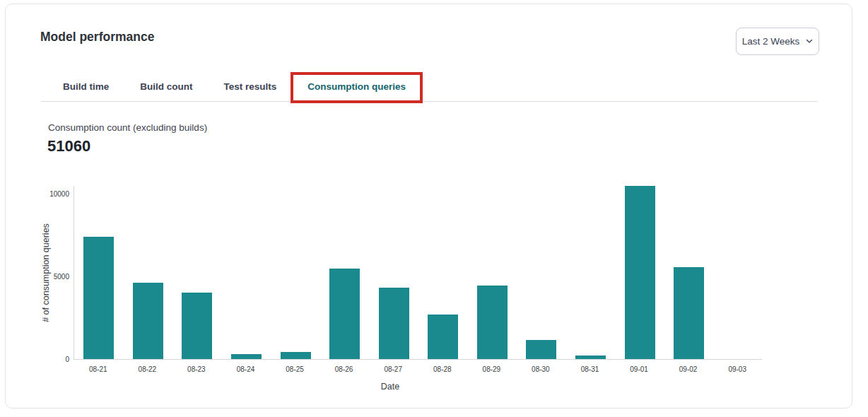 The image size is (868, 417). I want to click on tab-build-time: Build time, so click(86, 88).